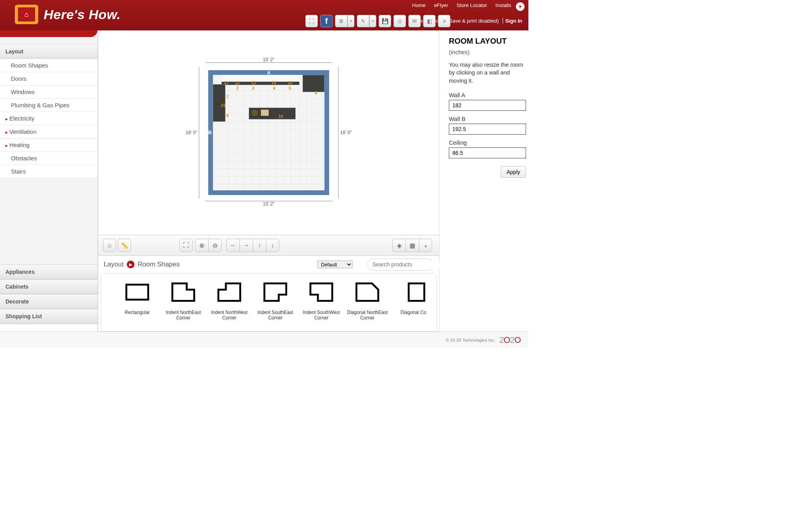 The image size is (808, 532). Describe the element at coordinates (82, 15) in the screenshot. I see `logo-text: Here's How.` at that location.